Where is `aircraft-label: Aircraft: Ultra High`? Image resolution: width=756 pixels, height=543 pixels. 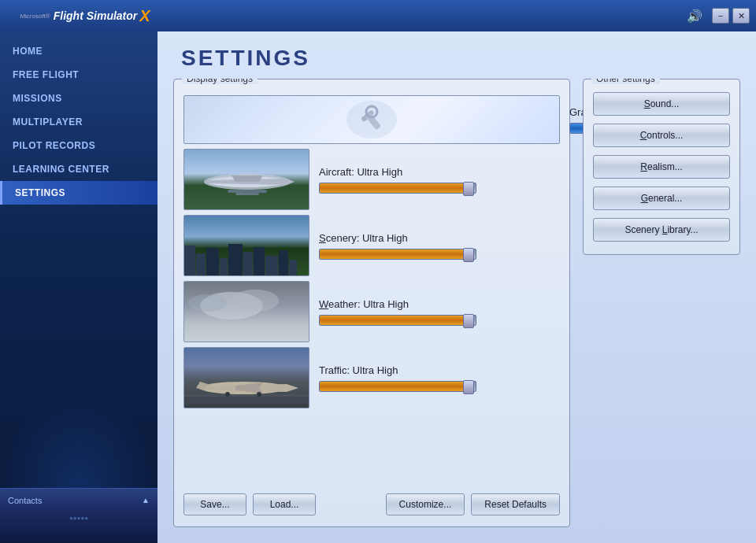 aircraft-label: Aircraft: Ultra High is located at coordinates (439, 172).